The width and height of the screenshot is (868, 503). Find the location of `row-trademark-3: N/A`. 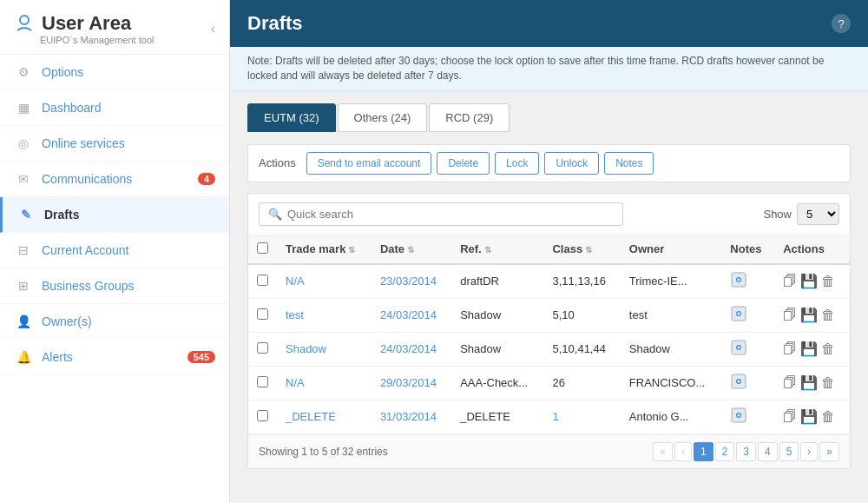

row-trademark-3: N/A is located at coordinates (325, 382).